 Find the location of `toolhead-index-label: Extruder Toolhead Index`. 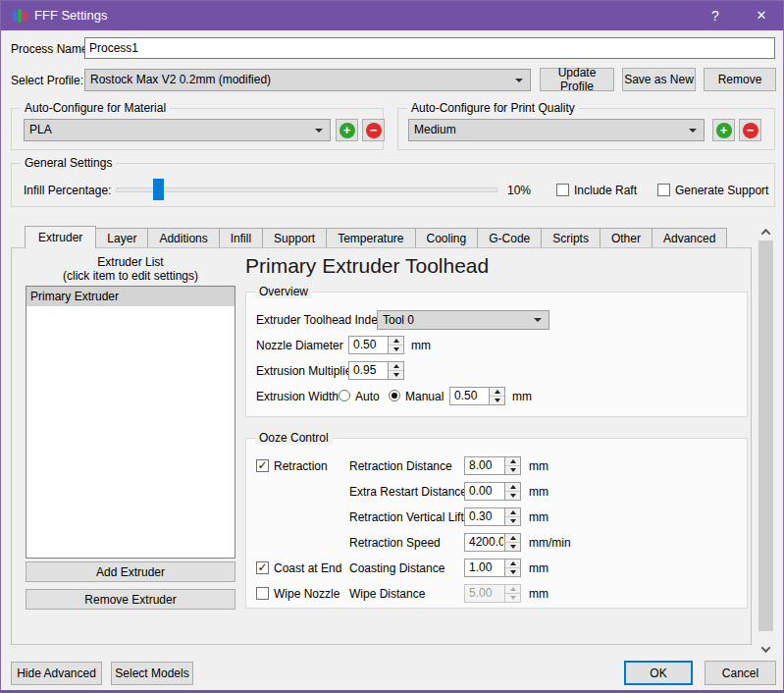

toolhead-index-label: Extruder Toolhead Index is located at coordinates (320, 320).